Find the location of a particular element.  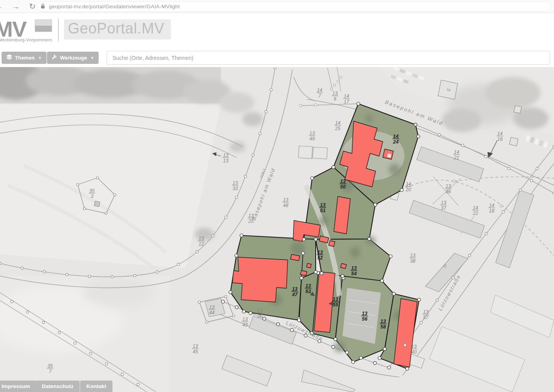

svg-text: 35 is located at coordinates (50, 366).